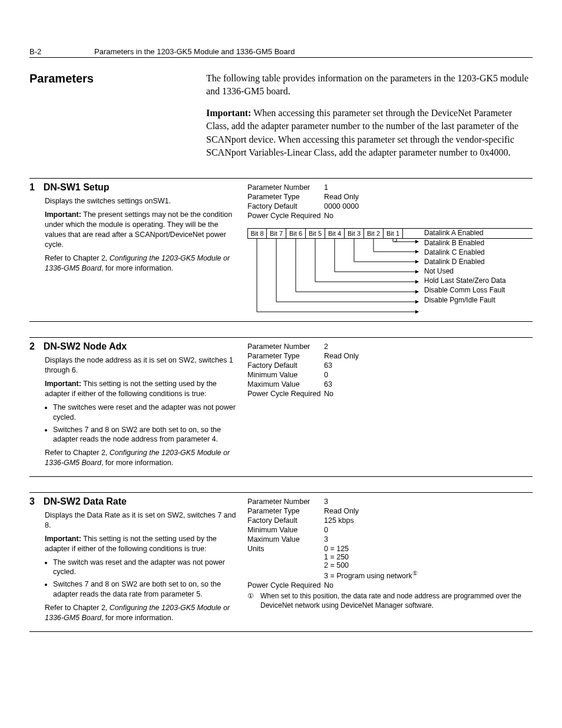  What do you see at coordinates (77, 187) in the screenshot?
I see `param-title: DN-SW1 Setup` at bounding box center [77, 187].